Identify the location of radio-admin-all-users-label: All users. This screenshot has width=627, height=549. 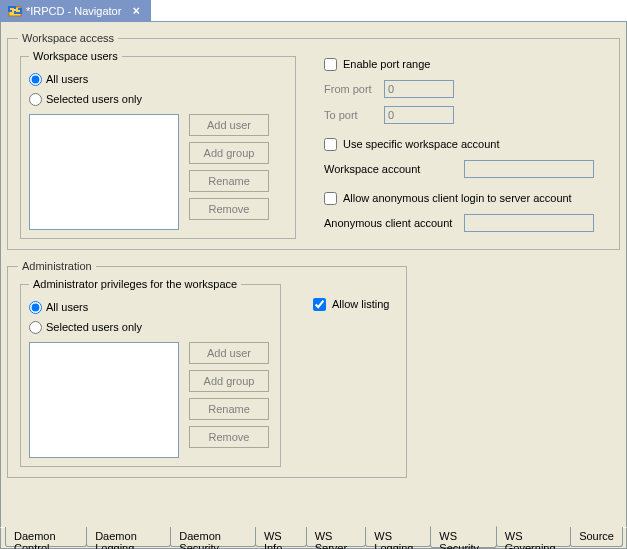
(67, 307).